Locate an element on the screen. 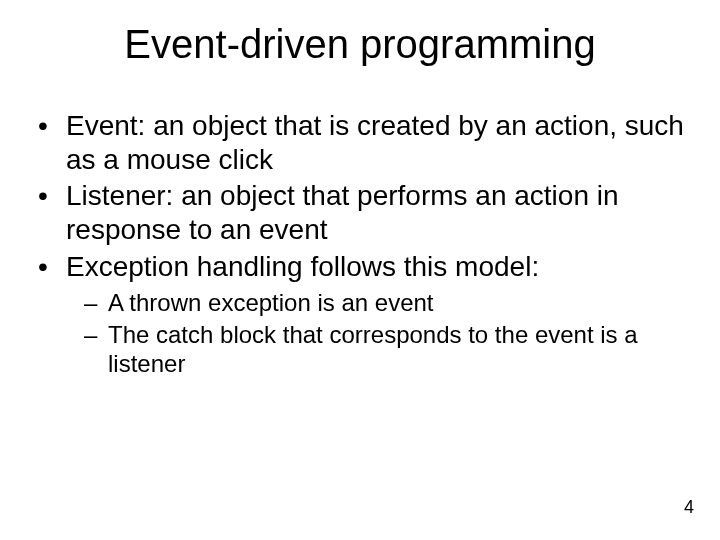  bullet-item: Listener: an object that performs an act… is located at coordinates (363, 213).